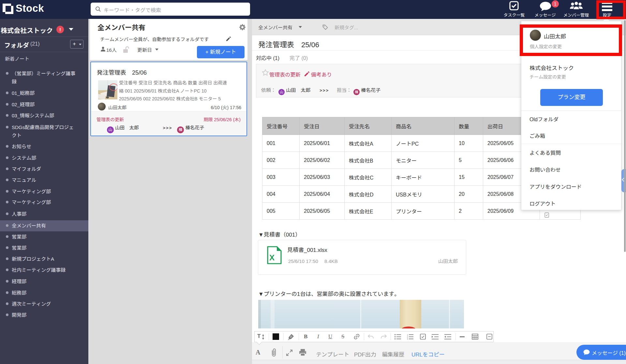  Describe the element at coordinates (408, 339) in the screenshot. I see `svg-text: 3` at that location.